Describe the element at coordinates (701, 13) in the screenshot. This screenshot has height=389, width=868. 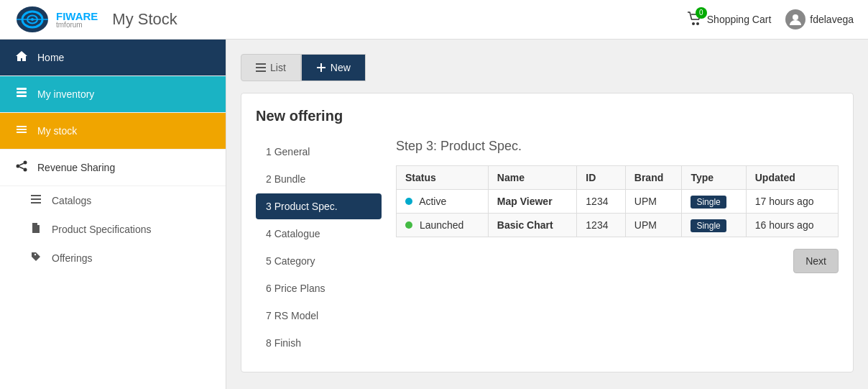
I see `cart-badge: 0` at that location.